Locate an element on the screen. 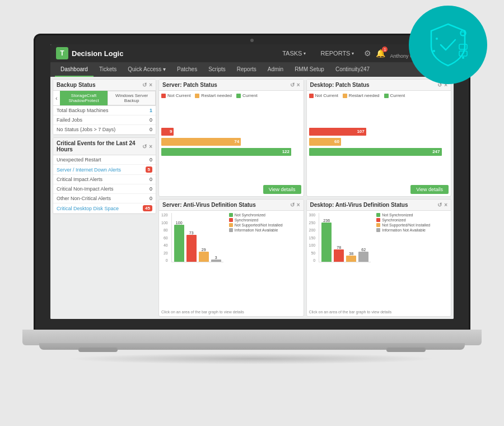  spatch-refresh-icon: ↺ is located at coordinates (292, 85).